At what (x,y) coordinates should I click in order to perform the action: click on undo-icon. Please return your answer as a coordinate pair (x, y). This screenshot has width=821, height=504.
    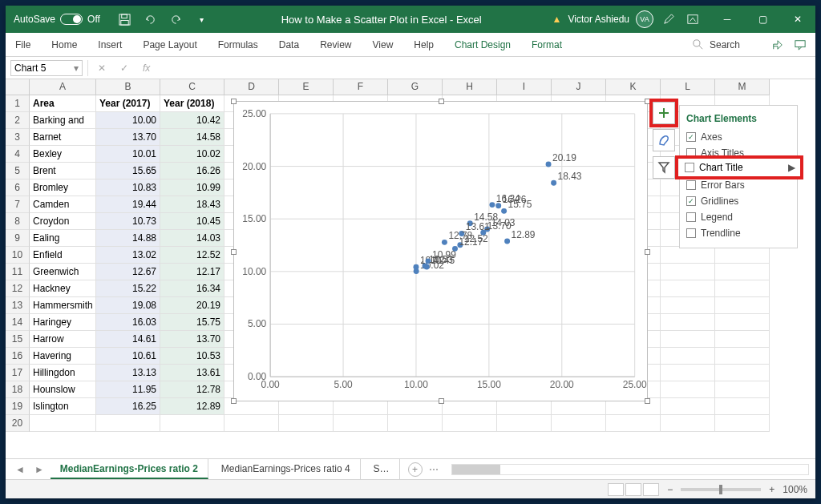
    Looking at the image, I should click on (151, 19).